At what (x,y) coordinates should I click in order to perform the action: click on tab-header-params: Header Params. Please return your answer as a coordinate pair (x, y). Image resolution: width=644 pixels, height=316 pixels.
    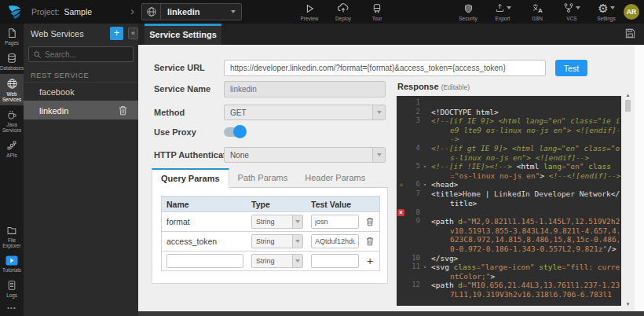
    Looking at the image, I should click on (335, 178).